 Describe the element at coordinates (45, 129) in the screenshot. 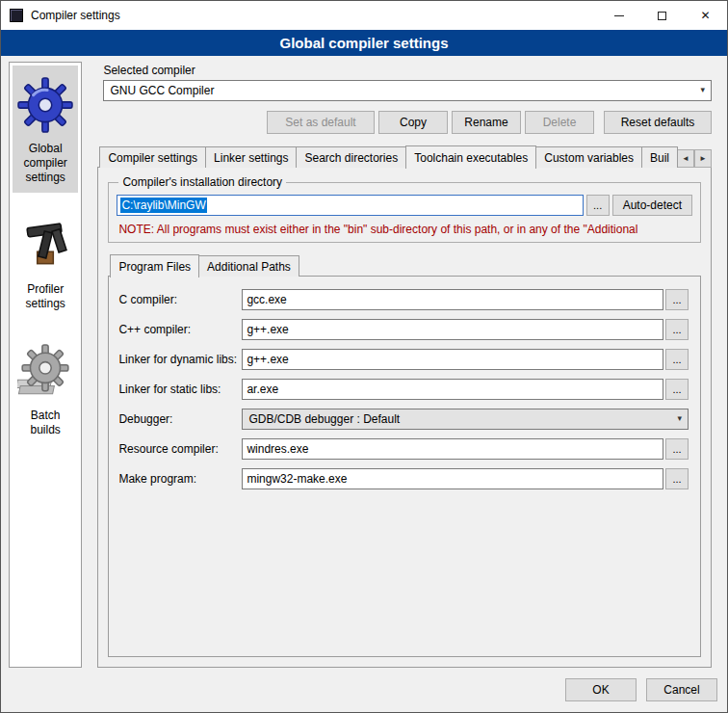

I see `sidebar-item-global-compiler-settings: Global compiler settings` at that location.